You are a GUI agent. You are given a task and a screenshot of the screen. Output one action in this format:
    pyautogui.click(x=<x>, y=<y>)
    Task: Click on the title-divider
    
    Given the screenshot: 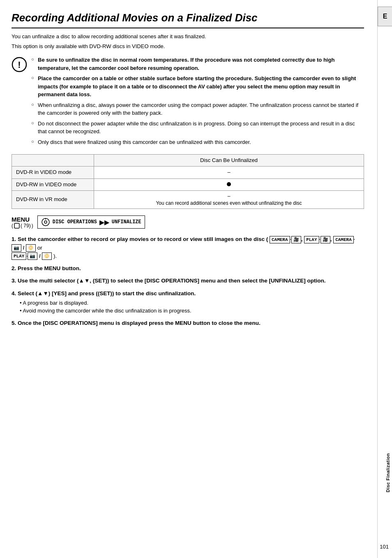 What is the action you would take?
    pyautogui.click(x=188, y=28)
    